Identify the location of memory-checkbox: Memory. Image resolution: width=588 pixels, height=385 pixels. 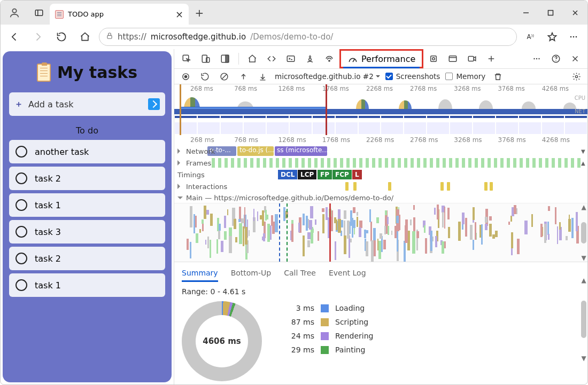
(465, 76).